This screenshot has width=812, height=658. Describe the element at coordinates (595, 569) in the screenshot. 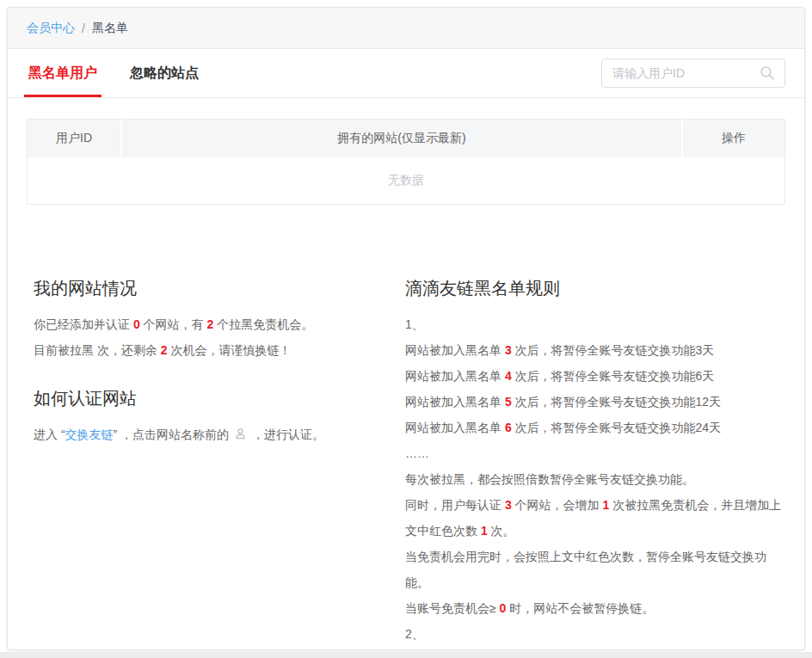

I see `text-line: 当免责机会用完时，会按照上文中红色次数，暂停全账号友链交换功能。` at that location.